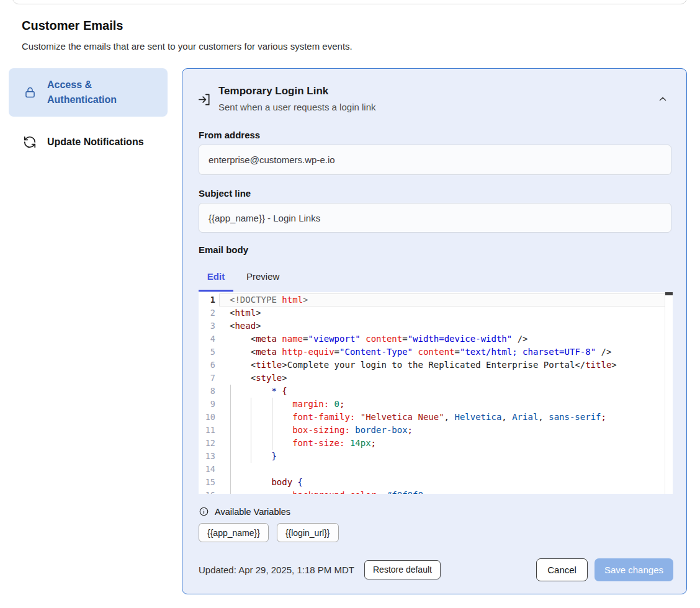  Describe the element at coordinates (207, 313) in the screenshot. I see `line-number: 2` at that location.